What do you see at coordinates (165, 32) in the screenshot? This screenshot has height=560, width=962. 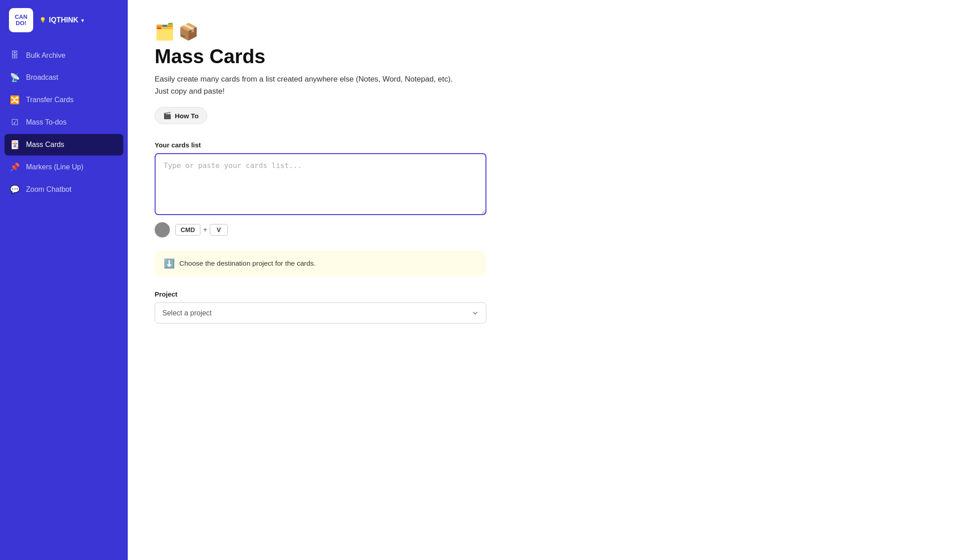 I see `page-icon-filing: 🗂️` at bounding box center [165, 32].